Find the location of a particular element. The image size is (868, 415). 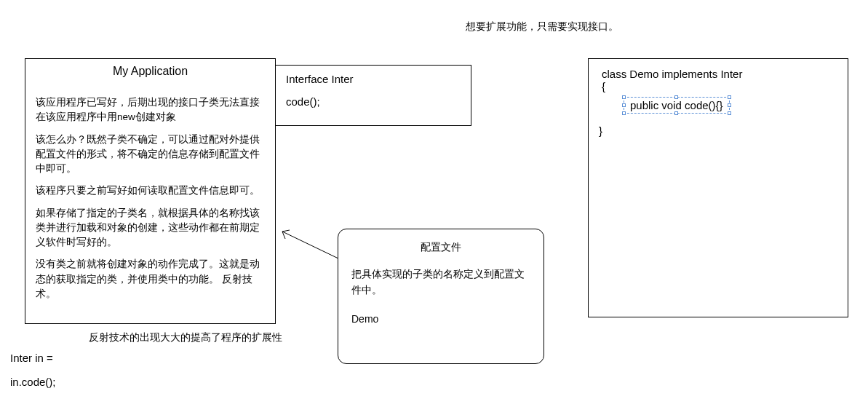

my-app-paragraph-4: 如果存储了指定的子类名，就根据具体的名称找该类并进行加载和对象的创建，这些动作都… is located at coordinates (150, 229).